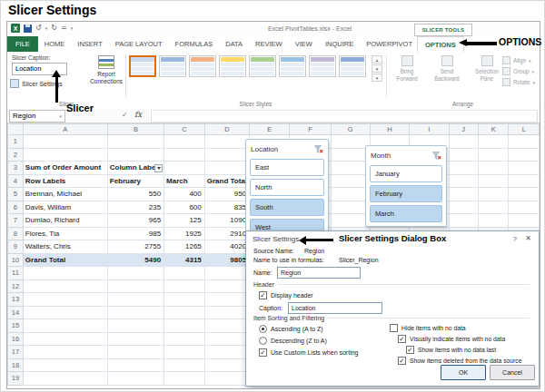  What do you see at coordinates (463, 169) in the screenshot?
I see `cell-J3` at bounding box center [463, 169].